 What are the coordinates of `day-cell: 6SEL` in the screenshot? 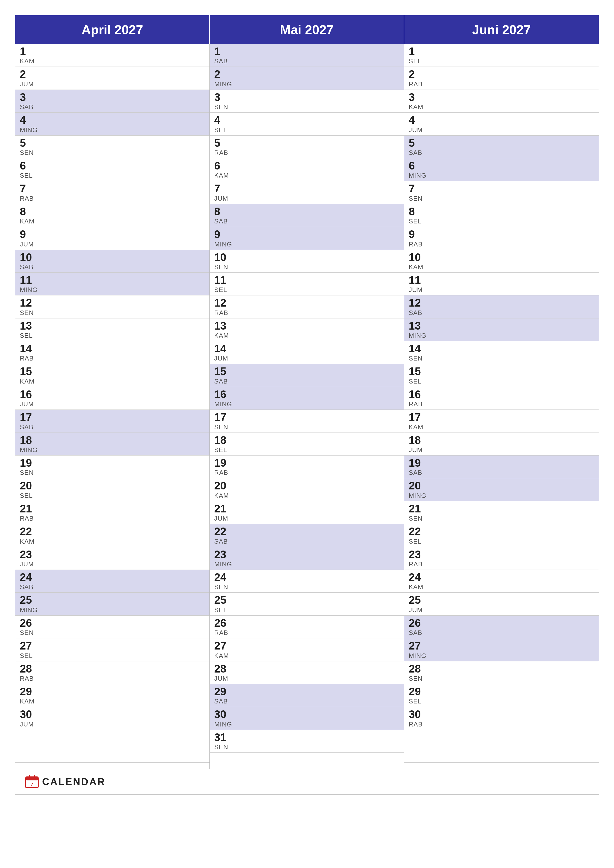 It's located at (113, 170).